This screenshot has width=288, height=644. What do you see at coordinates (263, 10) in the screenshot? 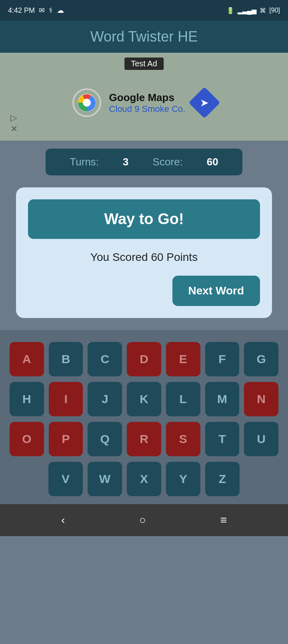
I see `wifi-icon: ⌘` at bounding box center [263, 10].